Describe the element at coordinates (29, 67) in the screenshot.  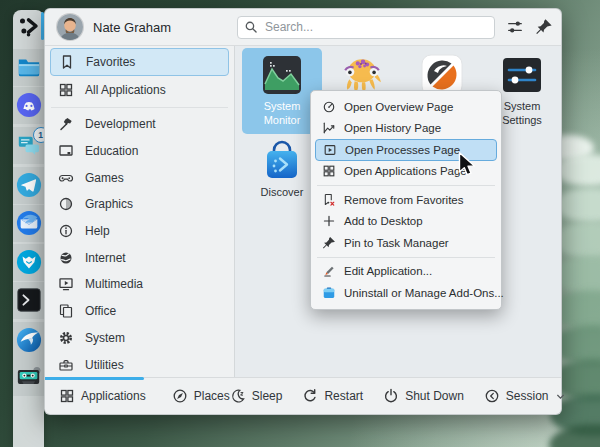
I see `dolphin-folder-icon` at that location.